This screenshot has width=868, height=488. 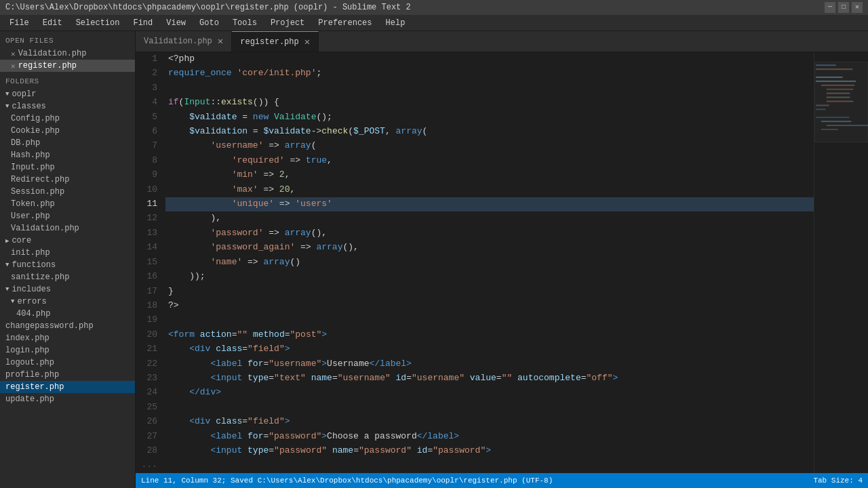 What do you see at coordinates (434, 23) in the screenshot?
I see `menu-bar: File Edit Selection Find View Goto Tools…` at bounding box center [434, 23].